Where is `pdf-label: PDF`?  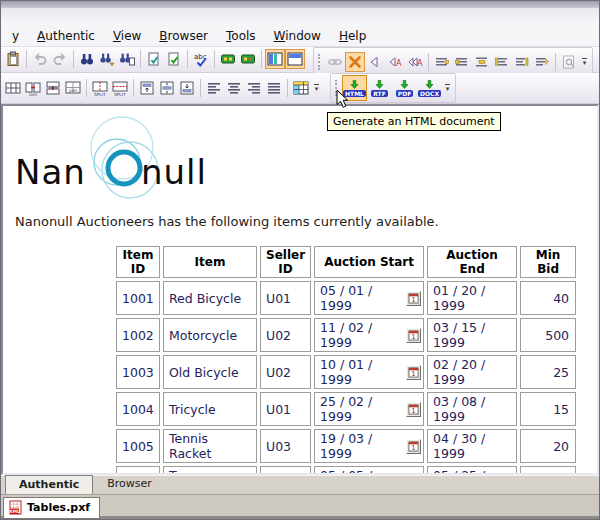 pdf-label: PDF is located at coordinates (404, 94).